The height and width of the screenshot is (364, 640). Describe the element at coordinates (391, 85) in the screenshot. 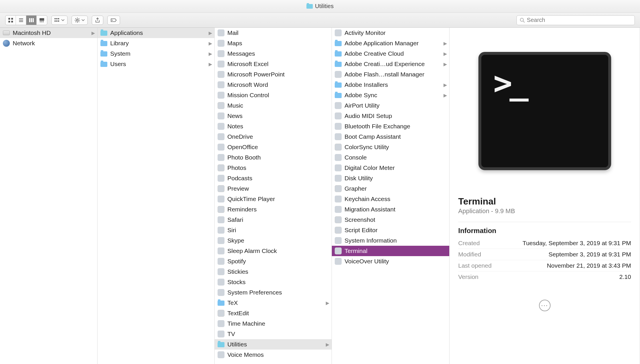

I see `list-item: Adobe Installers▶` at that location.